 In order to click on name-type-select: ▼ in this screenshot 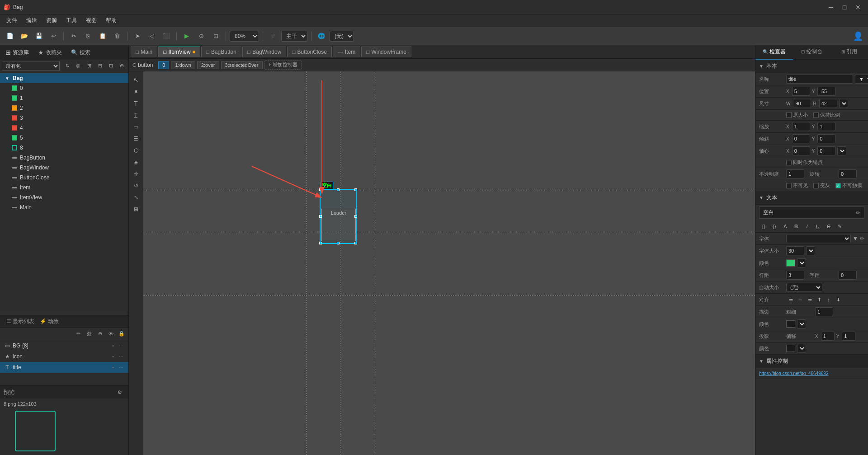, I will do `click(862, 79)`.